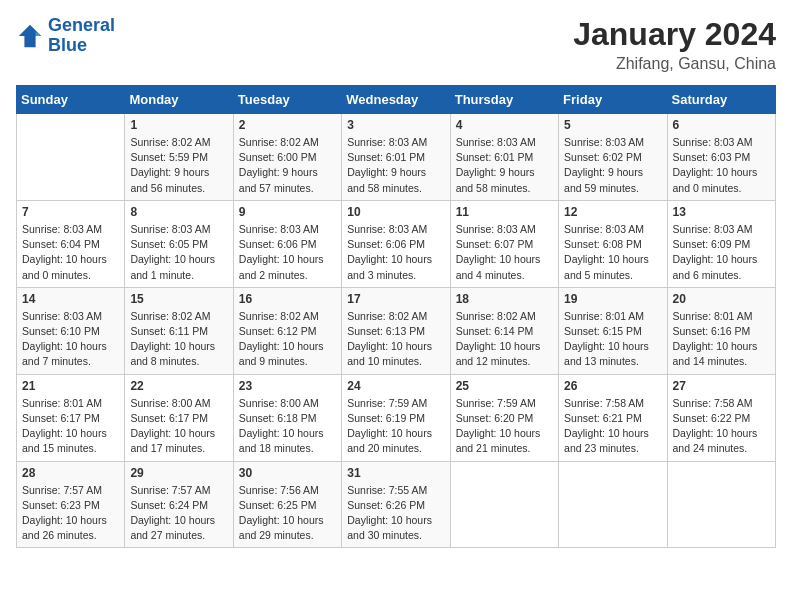 This screenshot has width=792, height=612. I want to click on week-row-5: 28Sunrise: 7:57 AMSunset: 6:23 PMDayligh…, so click(396, 504).